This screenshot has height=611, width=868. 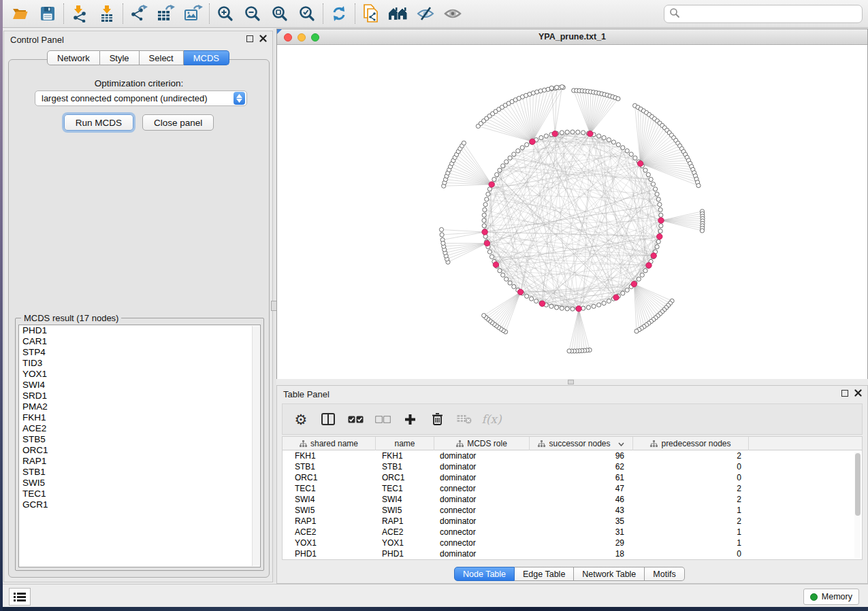 What do you see at coordinates (329, 521) in the screenshot?
I see `cell-shared_name: RAP1` at bounding box center [329, 521].